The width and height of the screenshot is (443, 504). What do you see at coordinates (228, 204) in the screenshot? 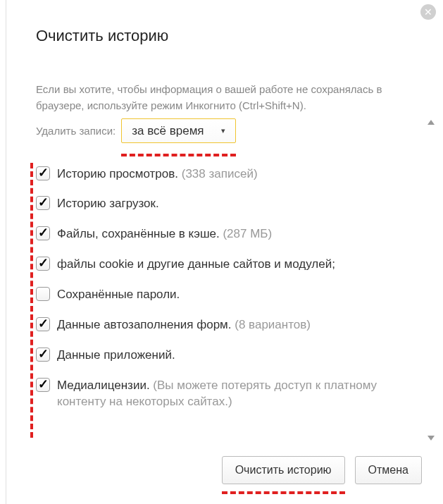
I see `list-item: Историю загрузок.` at bounding box center [228, 204].